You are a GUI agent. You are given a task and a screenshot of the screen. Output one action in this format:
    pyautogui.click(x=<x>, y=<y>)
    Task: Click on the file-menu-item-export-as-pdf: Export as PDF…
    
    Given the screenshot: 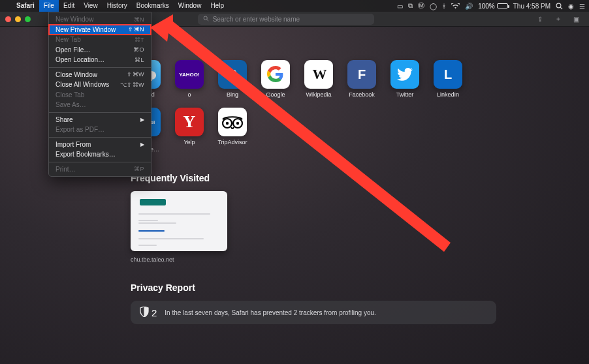 What is the action you would take?
    pyautogui.click(x=100, y=130)
    